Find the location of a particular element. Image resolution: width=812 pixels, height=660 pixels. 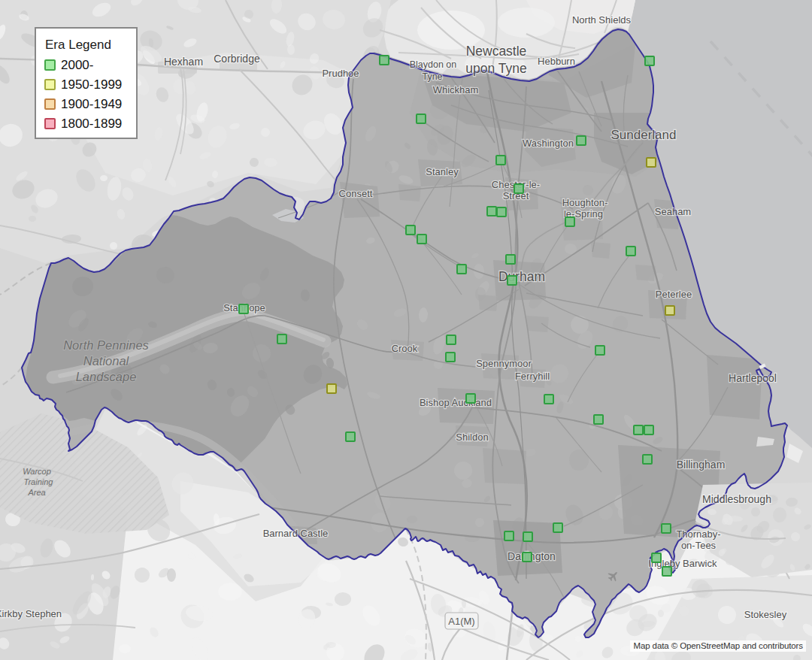

svg-text: Stanley is located at coordinates (442, 171).